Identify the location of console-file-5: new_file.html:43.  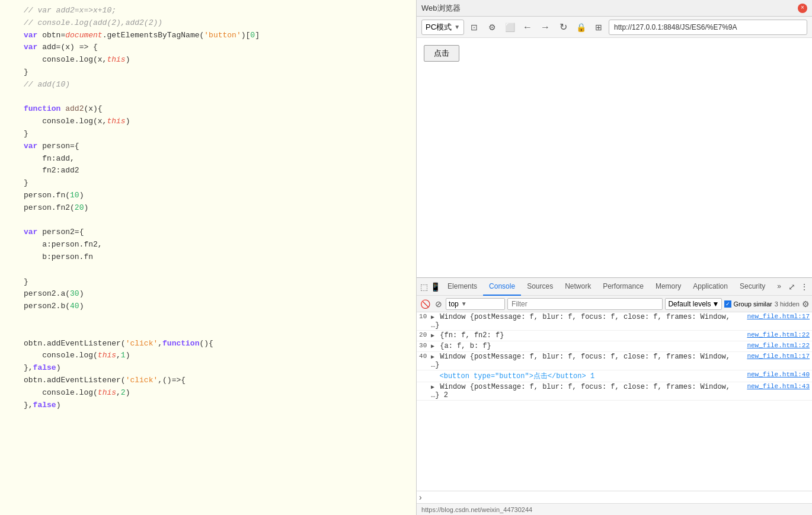
(778, 386).